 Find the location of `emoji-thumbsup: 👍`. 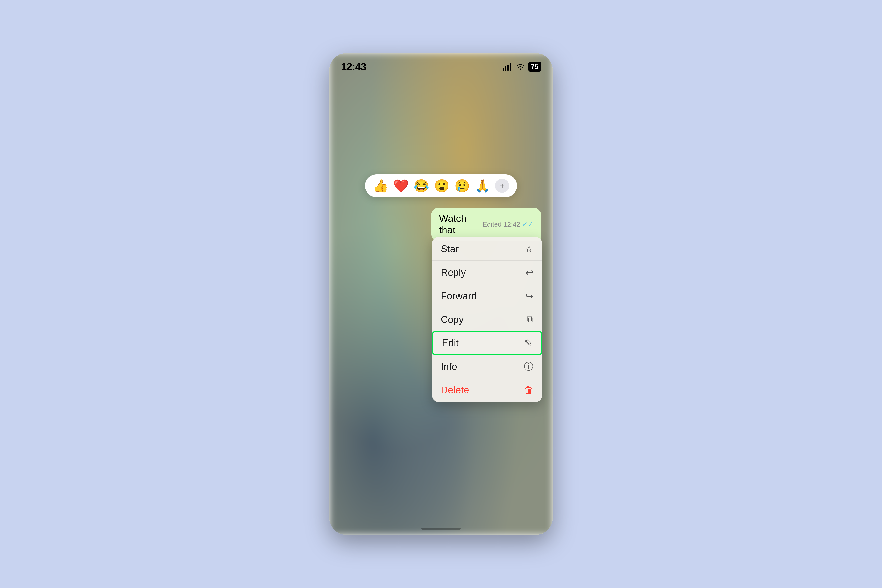

emoji-thumbsup: 👍 is located at coordinates (381, 186).